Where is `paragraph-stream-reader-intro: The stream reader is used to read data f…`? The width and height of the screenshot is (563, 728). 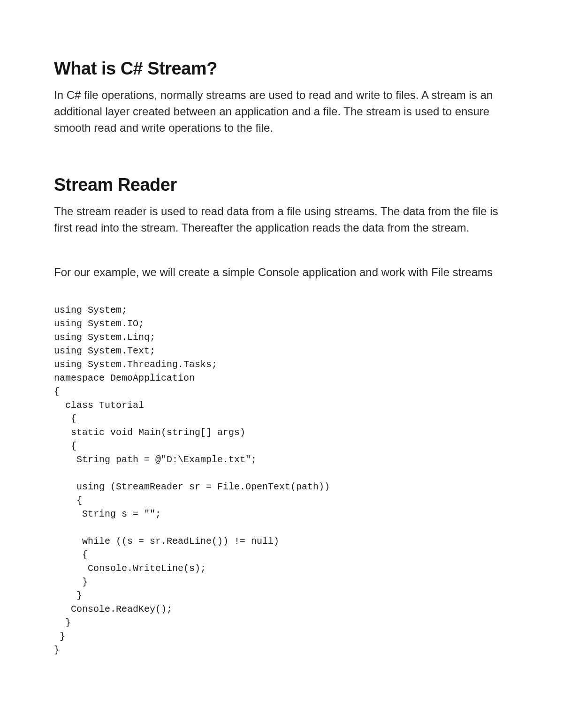 paragraph-stream-reader-intro: The stream reader is used to read data f… is located at coordinates (282, 220).